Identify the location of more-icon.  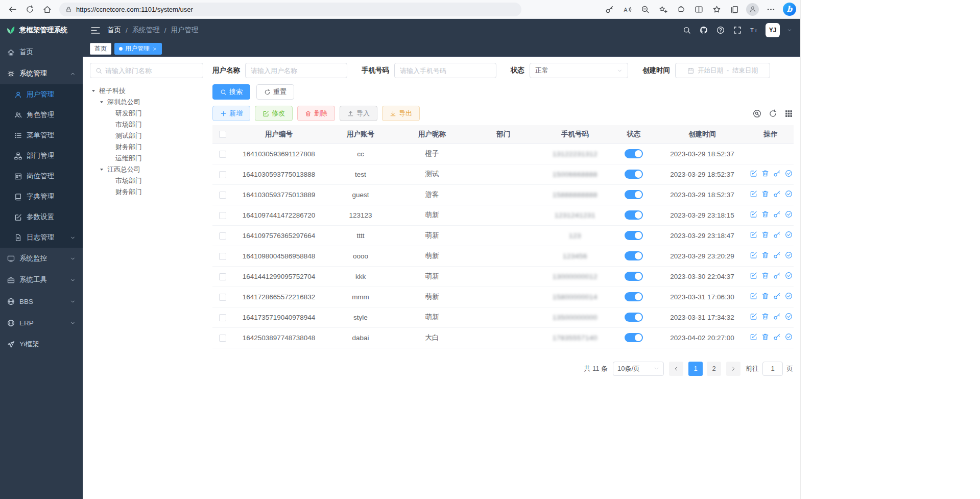
(771, 9).